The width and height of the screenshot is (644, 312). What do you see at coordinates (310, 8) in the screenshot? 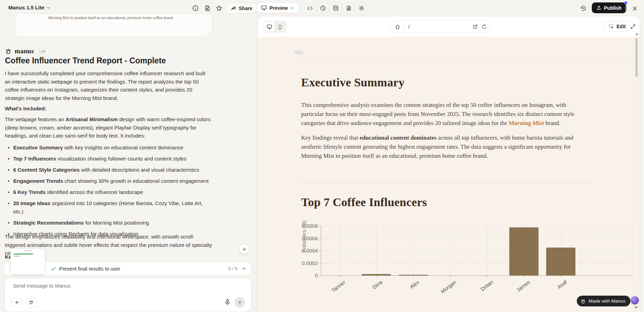
I see `code-view-button` at bounding box center [310, 8].